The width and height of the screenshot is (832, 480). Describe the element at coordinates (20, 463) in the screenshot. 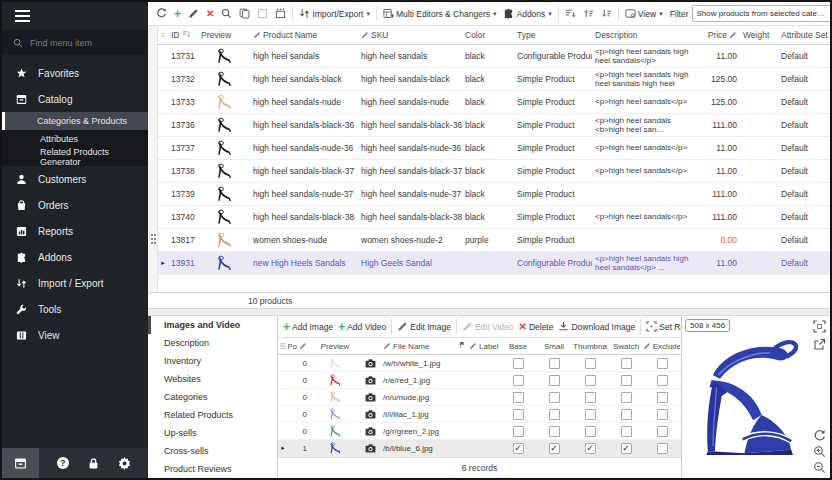

I see `catalog-mode-button` at that location.